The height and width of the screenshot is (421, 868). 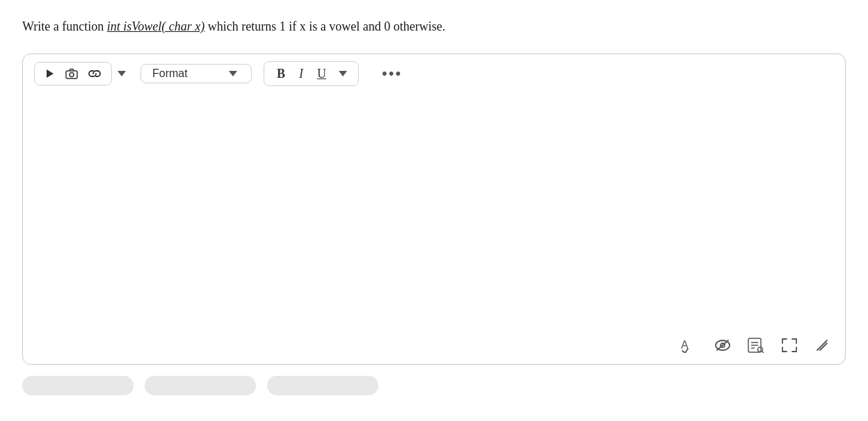 What do you see at coordinates (122, 74) in the screenshot?
I see `media-dropdown-button` at bounding box center [122, 74].